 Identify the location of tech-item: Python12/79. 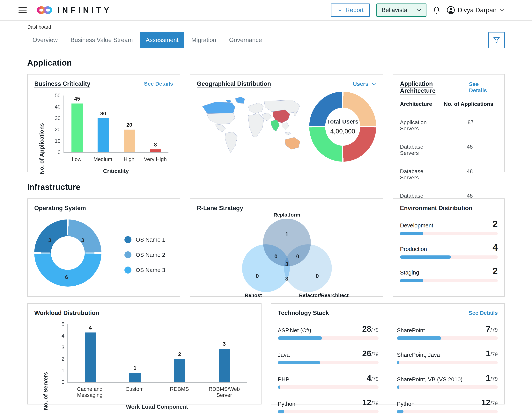
(328, 406).